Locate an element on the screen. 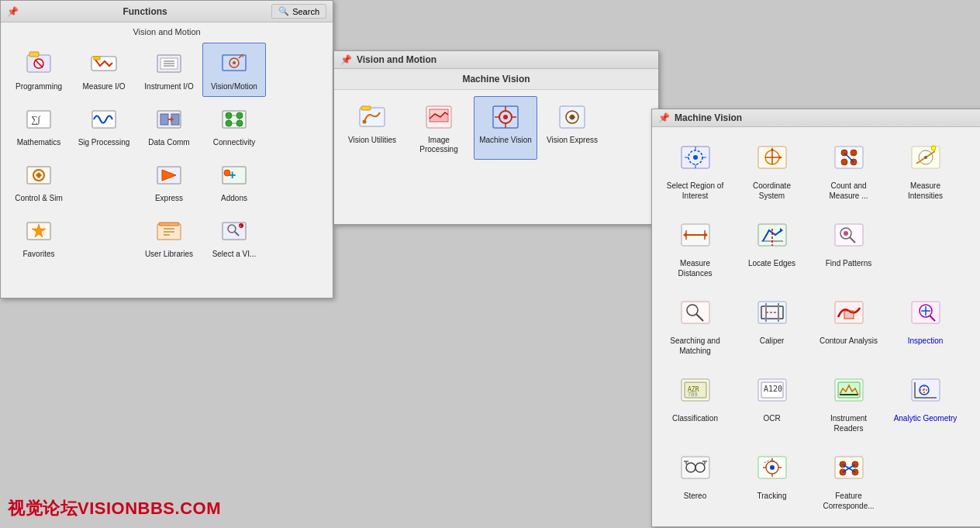  inspection-label: Inspection is located at coordinates (926, 341).